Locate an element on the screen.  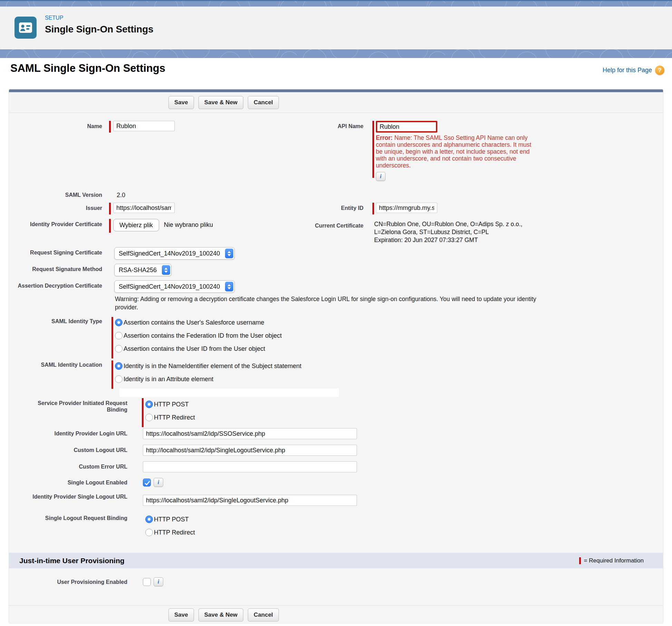
decryption-warning-row: Warning: Adding or removing a decryption… is located at coordinates (274, 303).